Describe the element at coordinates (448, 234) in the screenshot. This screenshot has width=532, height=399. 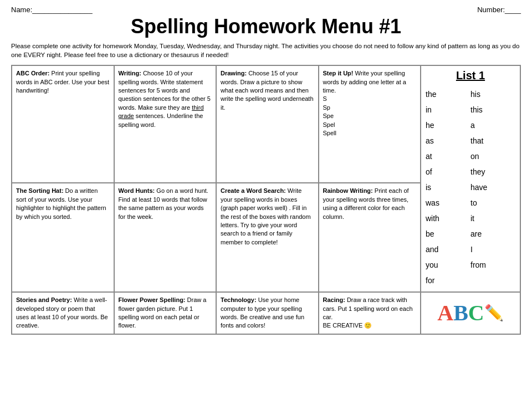
I see `list-word: be` at that location.